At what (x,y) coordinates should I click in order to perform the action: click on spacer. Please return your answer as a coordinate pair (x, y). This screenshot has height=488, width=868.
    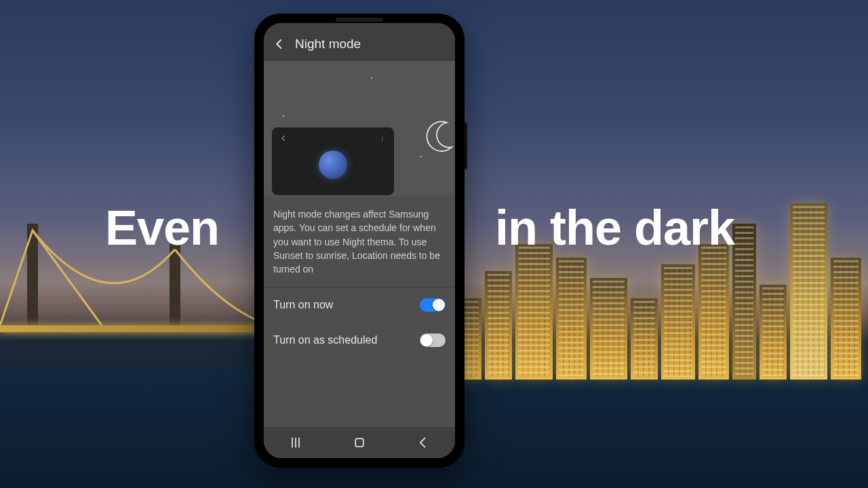
    Looking at the image, I should click on (359, 392).